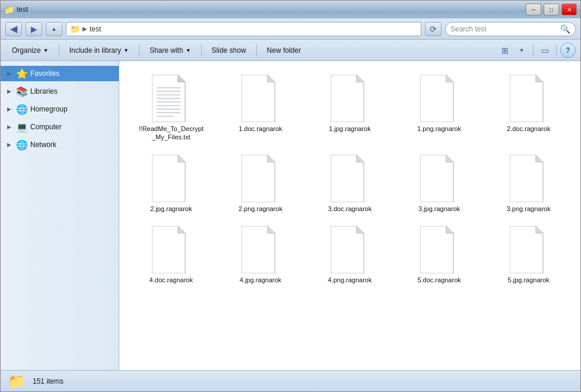  What do you see at coordinates (54, 29) in the screenshot?
I see `up-button: ▲` at bounding box center [54, 29].